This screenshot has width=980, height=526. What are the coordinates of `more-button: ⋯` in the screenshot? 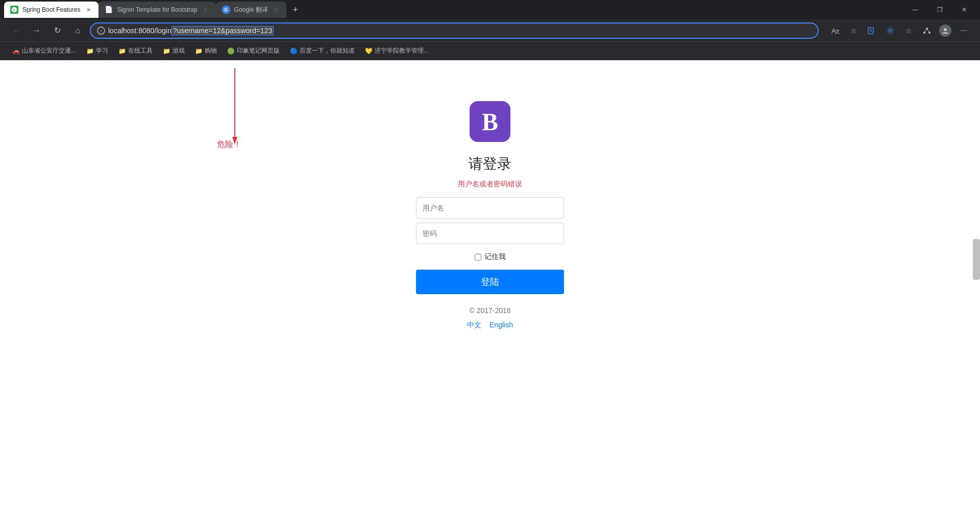 It's located at (964, 31).